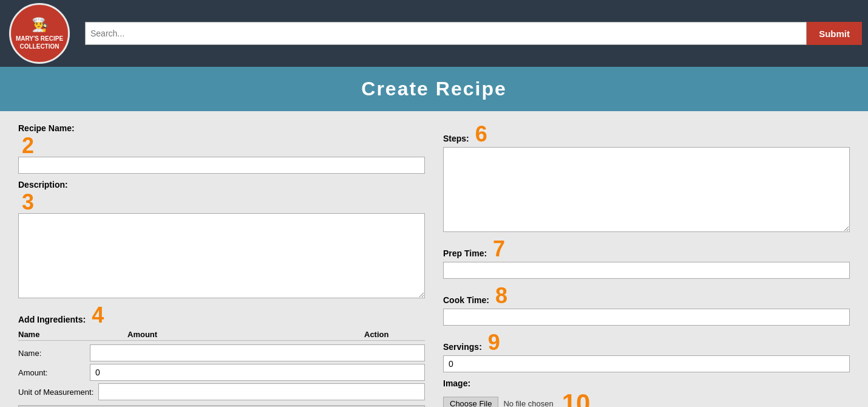 The width and height of the screenshot is (868, 407). What do you see at coordinates (222, 353) in the screenshot?
I see `ingredient-name-field: Name:` at bounding box center [222, 353].